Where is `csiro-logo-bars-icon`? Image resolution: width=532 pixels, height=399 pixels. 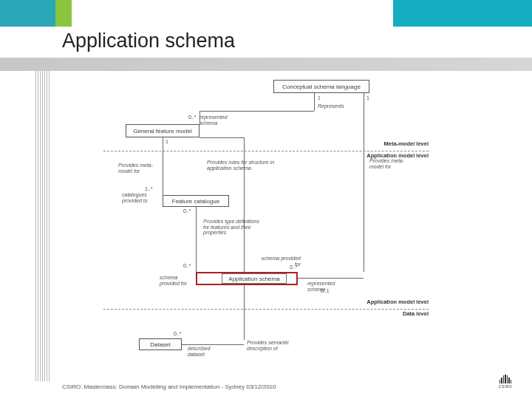
csiro-logo-bars-icon is located at coordinates (505, 379).